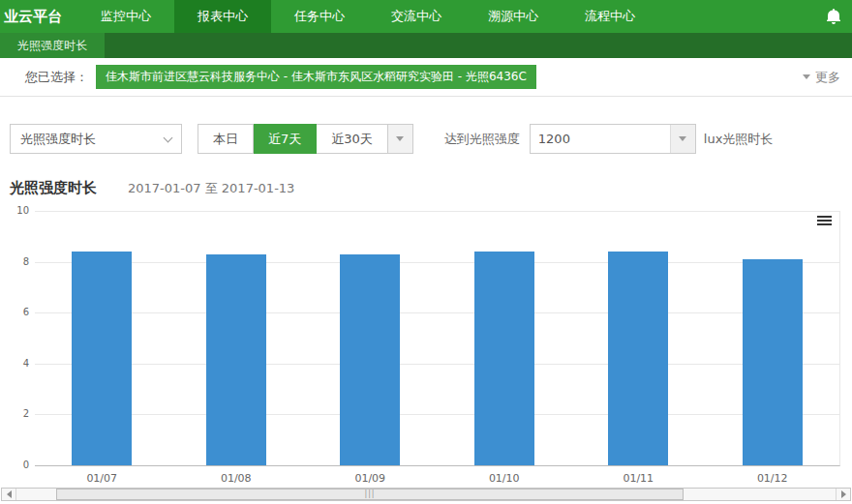  What do you see at coordinates (17, 261) in the screenshot?
I see `y-tick-label: 8` at bounding box center [17, 261].